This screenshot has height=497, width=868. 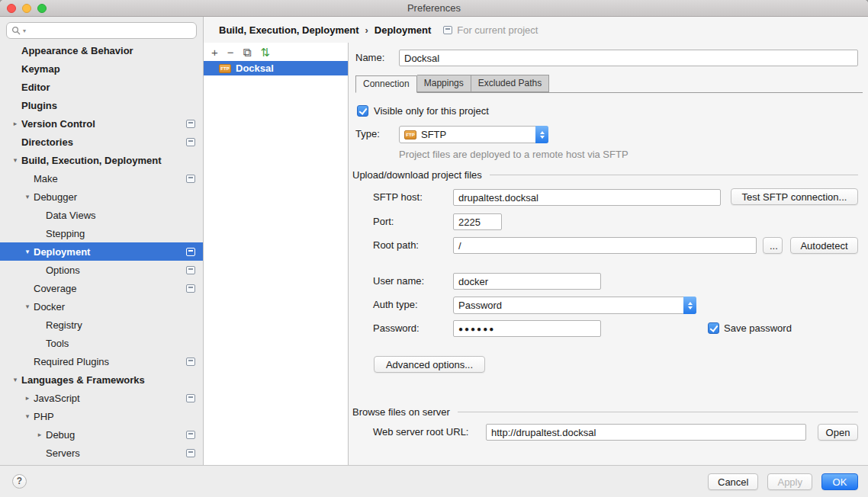 I want to click on titlebar: Preferences, so click(x=434, y=8).